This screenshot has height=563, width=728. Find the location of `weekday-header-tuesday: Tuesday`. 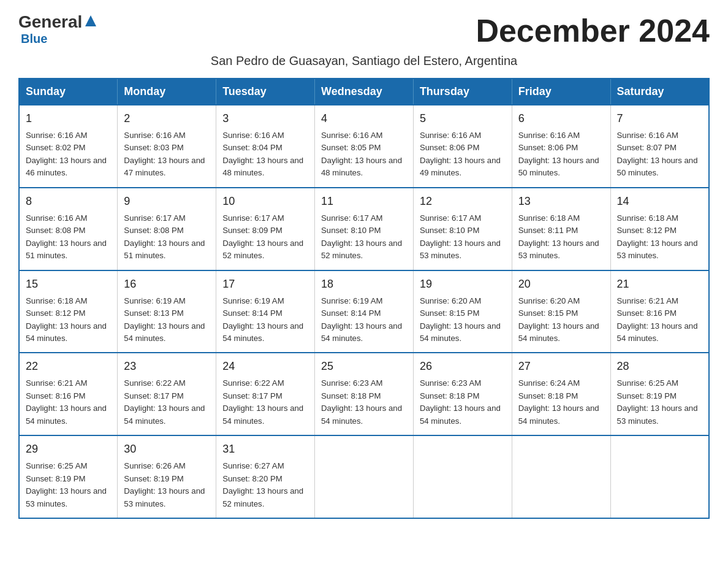

weekday-header-tuesday: Tuesday is located at coordinates (266, 92).